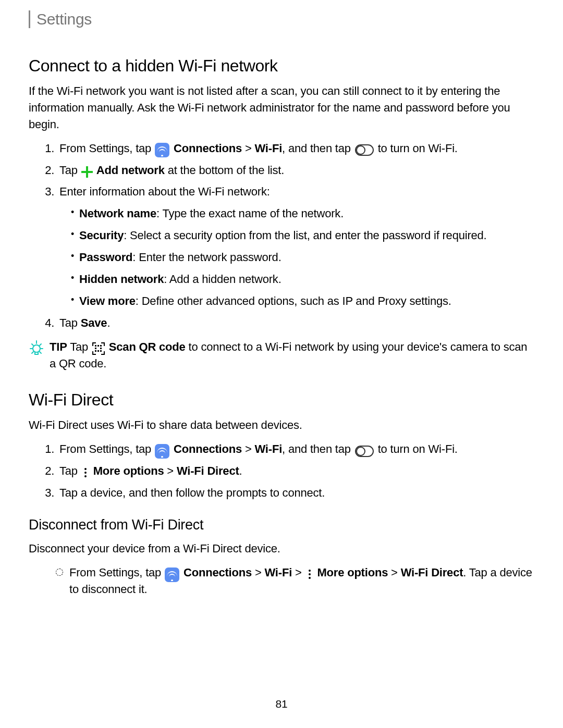  I want to click on sub-security: Security: Select a security option from …, so click(302, 236).